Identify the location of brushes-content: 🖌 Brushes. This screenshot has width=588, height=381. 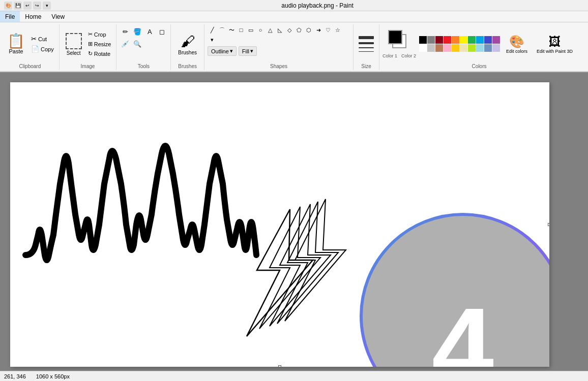
(187, 44).